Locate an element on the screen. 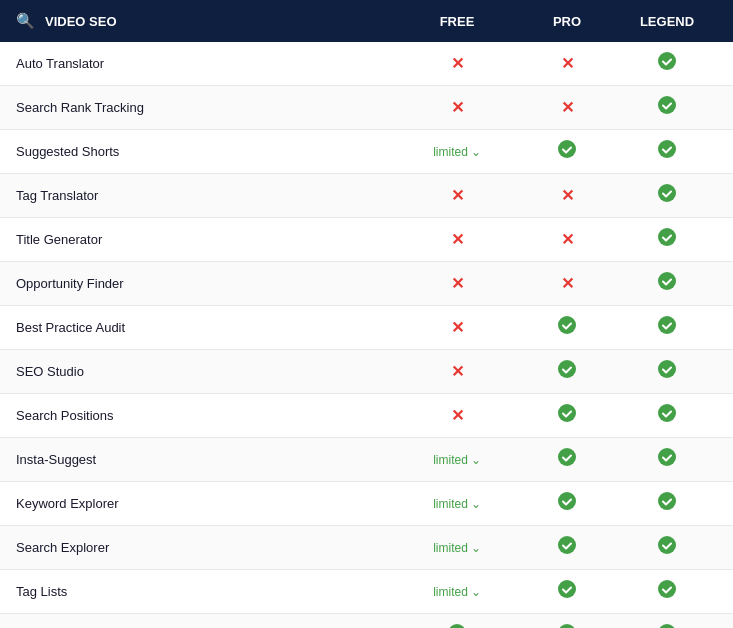 Image resolution: width=733 pixels, height=628 pixels. row-label: Search Explorer is located at coordinates (206, 548).